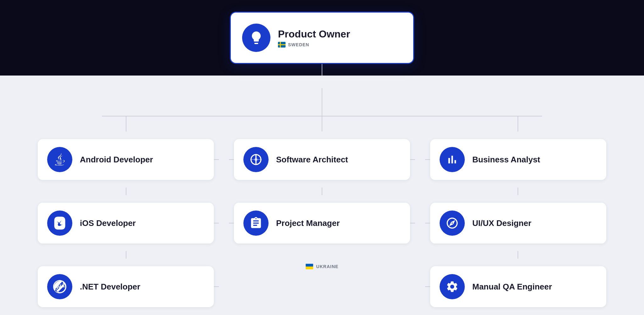 The height and width of the screenshot is (315, 644). Describe the element at coordinates (518, 160) in the screenshot. I see `analyst-card: Business Analyst` at that location.